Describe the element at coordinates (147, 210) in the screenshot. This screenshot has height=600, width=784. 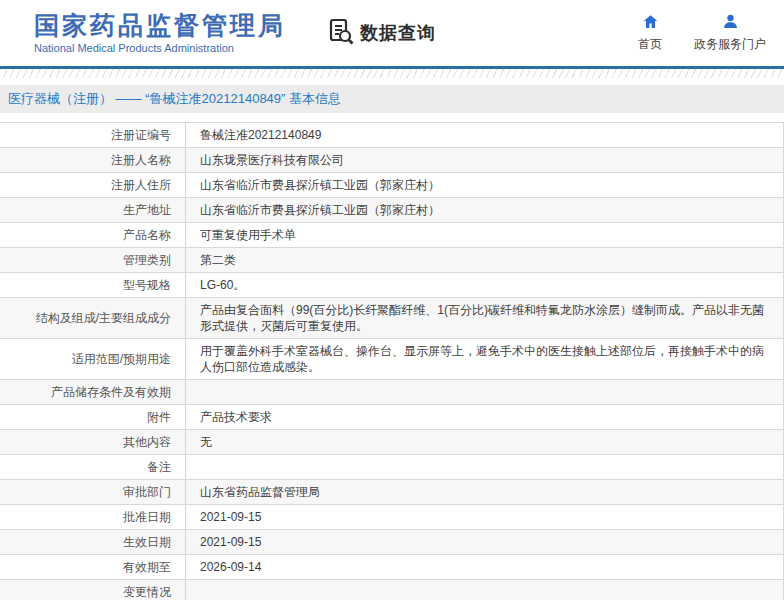
I see `row-label: 生产地址` at that location.